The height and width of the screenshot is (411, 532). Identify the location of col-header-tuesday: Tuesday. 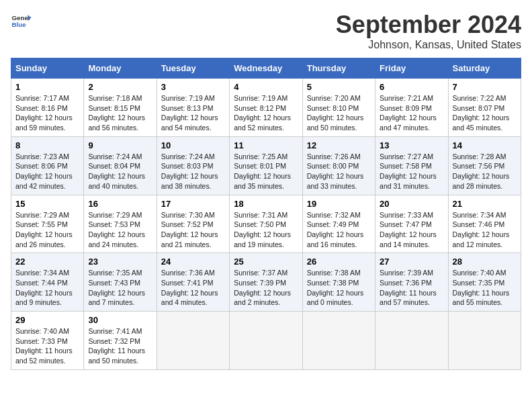
(193, 68).